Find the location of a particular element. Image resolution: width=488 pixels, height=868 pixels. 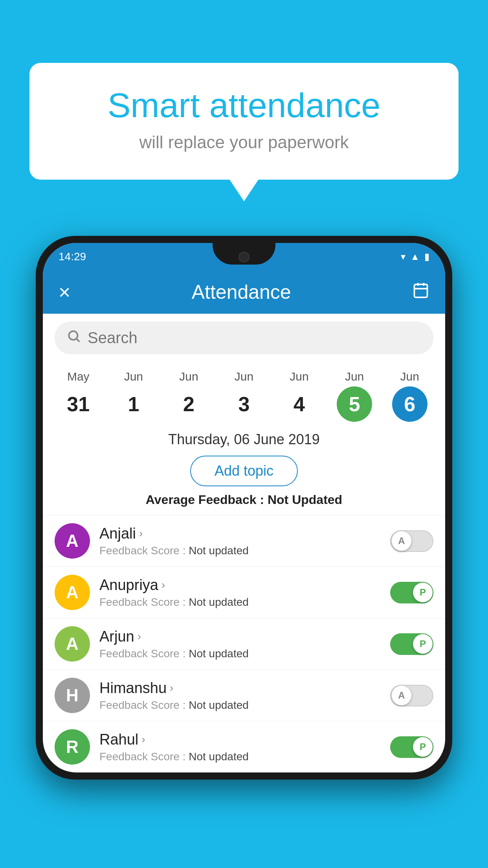

cal-date-number: 6 is located at coordinates (410, 404).